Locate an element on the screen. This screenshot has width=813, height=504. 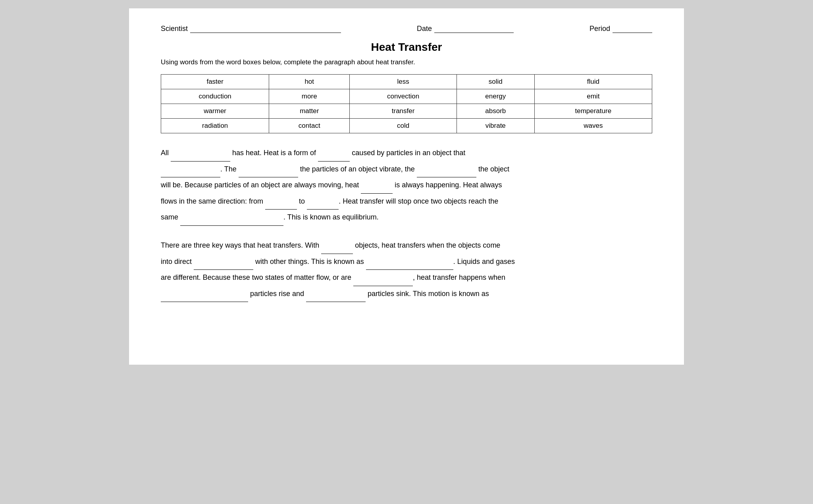
scientist-label: Scientist is located at coordinates (174, 29).